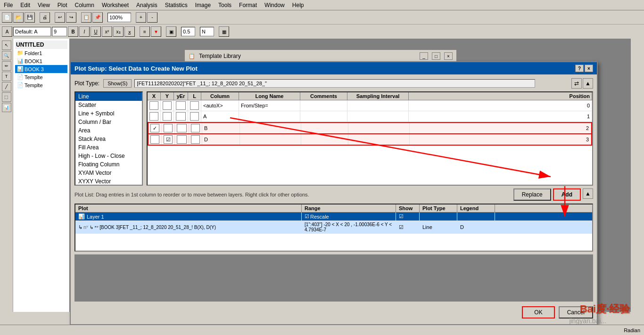 The image size is (644, 335). I want to click on tb-zoom-in: +, so click(141, 17).